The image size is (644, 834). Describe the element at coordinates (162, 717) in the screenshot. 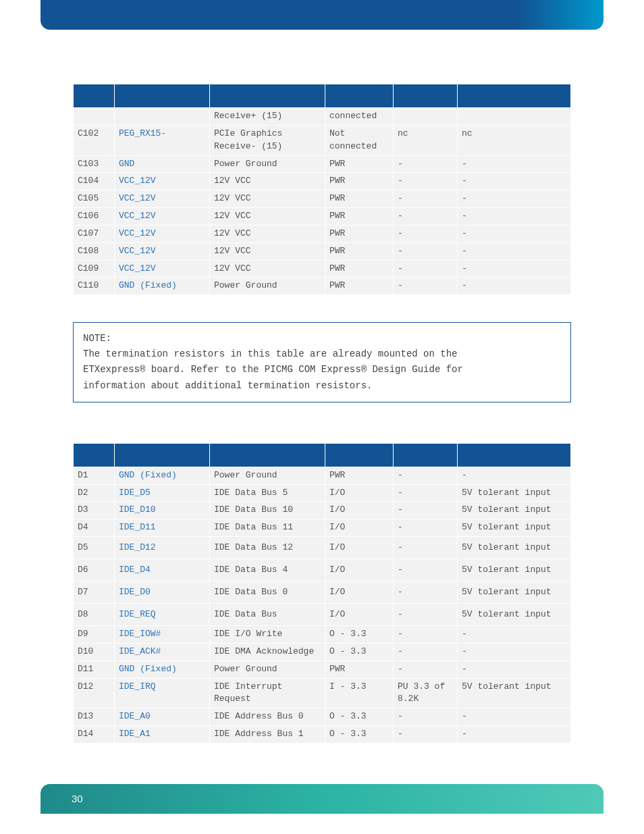

I see `cell-signal: IDE_A0` at that location.